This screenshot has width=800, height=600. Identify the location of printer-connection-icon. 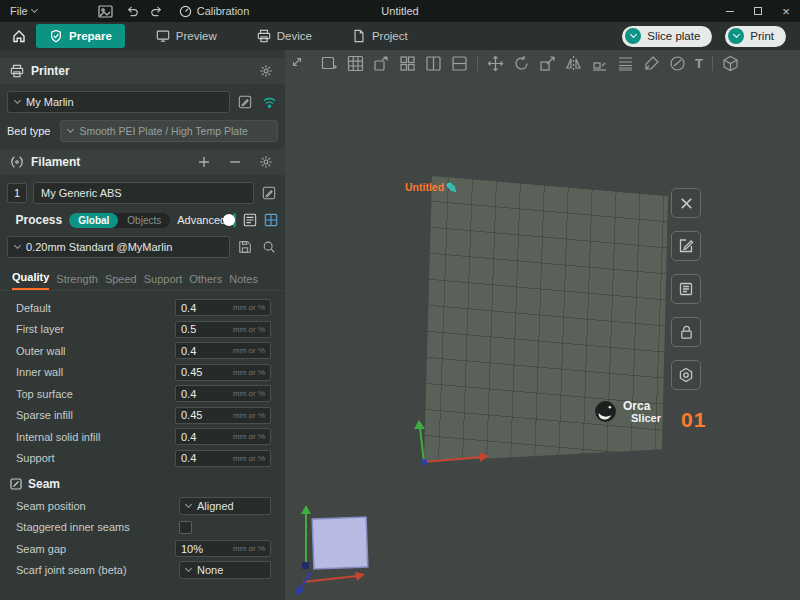
(269, 102).